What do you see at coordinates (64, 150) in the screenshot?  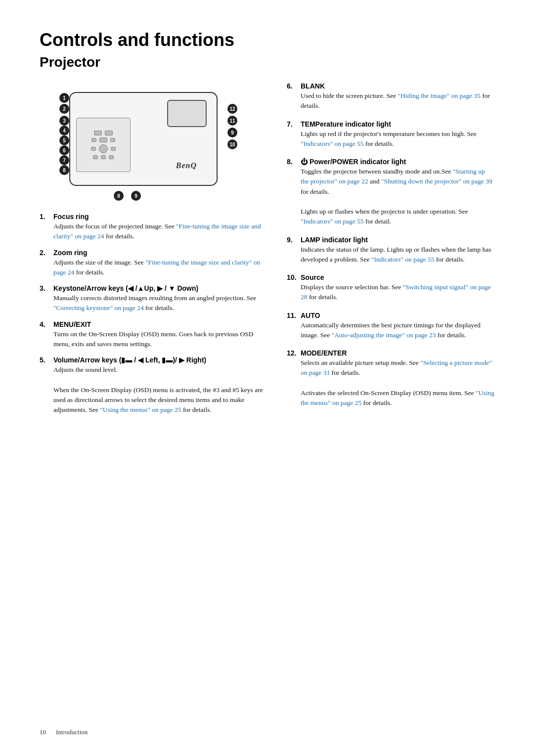 I see `badge-6: 6` at bounding box center [64, 150].